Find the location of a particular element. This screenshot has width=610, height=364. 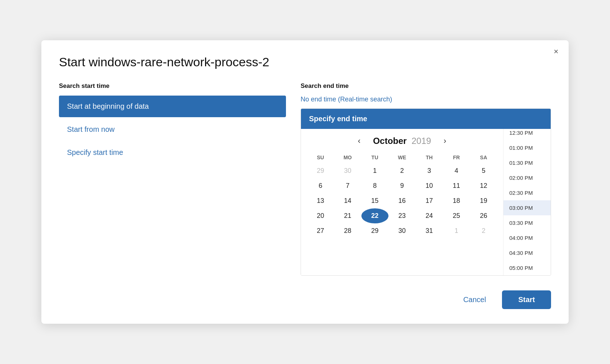

time-item: 01:00 PM is located at coordinates (527, 148).